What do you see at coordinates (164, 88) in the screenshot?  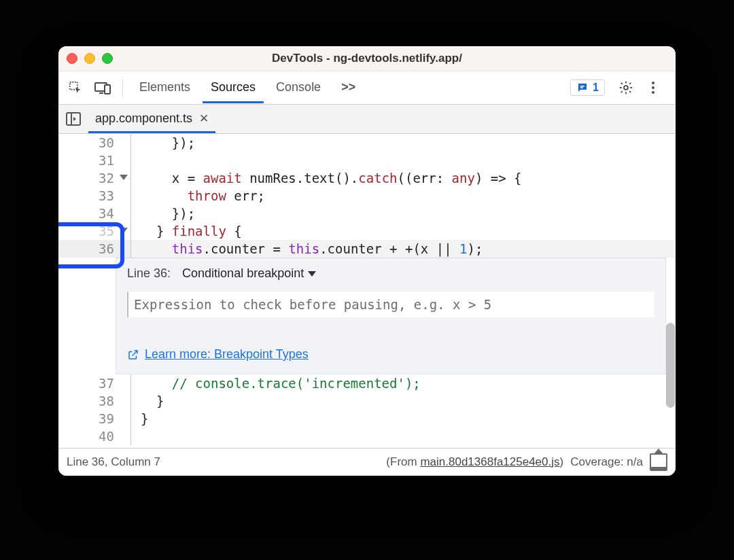 I see `tab-elements: Elements` at bounding box center [164, 88].